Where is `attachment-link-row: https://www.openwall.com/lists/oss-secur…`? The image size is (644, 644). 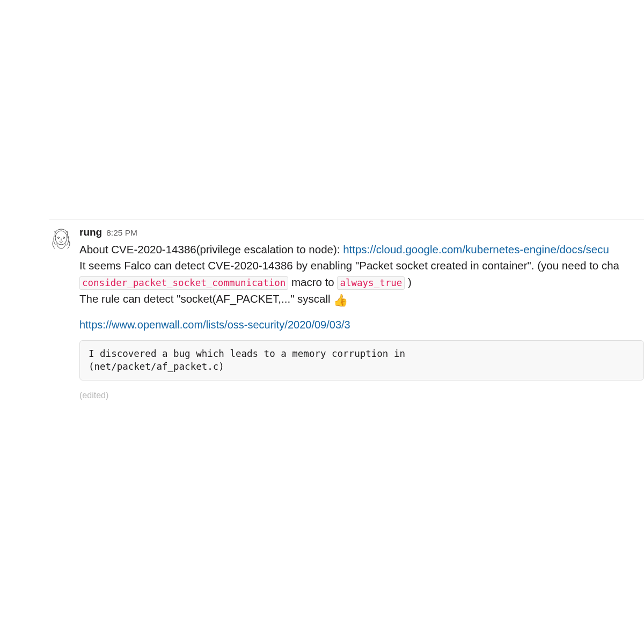
attachment-link-row: https://www.openwall.com/lists/oss-secur… is located at coordinates (362, 325).